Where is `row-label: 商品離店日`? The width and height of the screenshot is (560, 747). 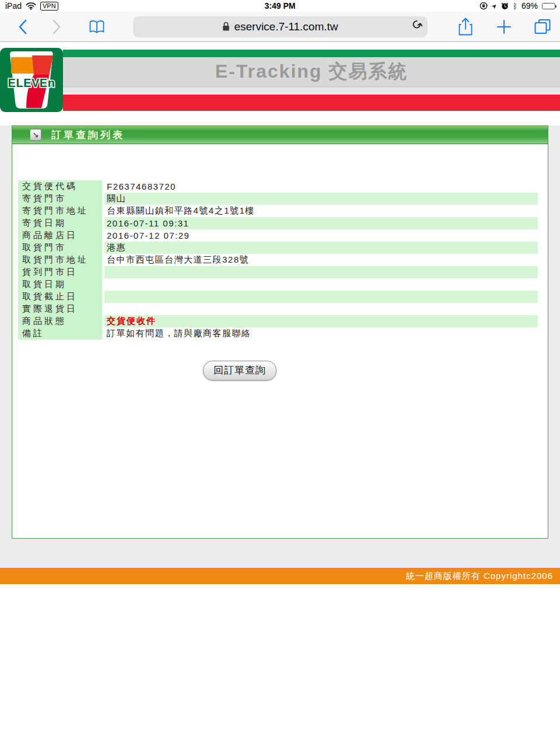 row-label: 商品離店日 is located at coordinates (61, 236).